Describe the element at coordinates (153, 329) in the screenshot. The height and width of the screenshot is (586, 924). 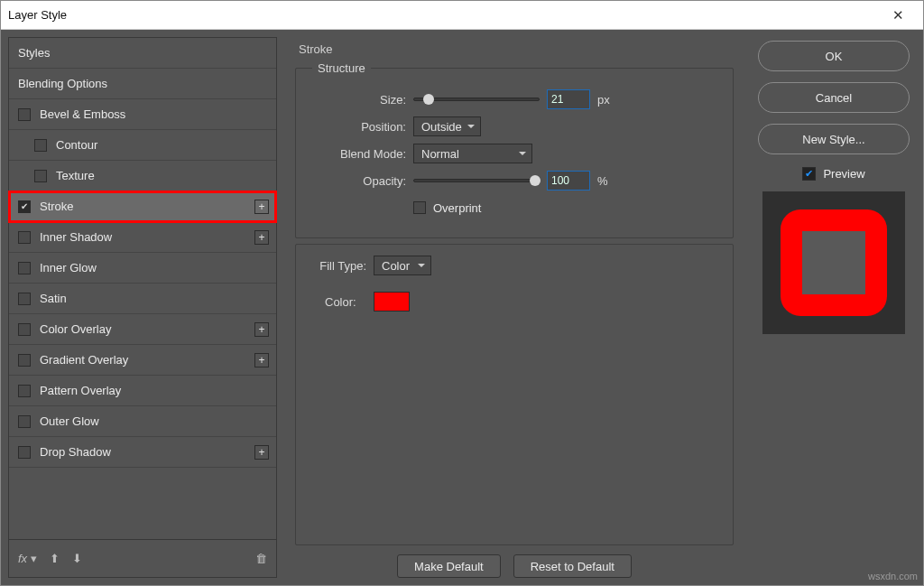
I see `style-label: Color Overlay` at that location.